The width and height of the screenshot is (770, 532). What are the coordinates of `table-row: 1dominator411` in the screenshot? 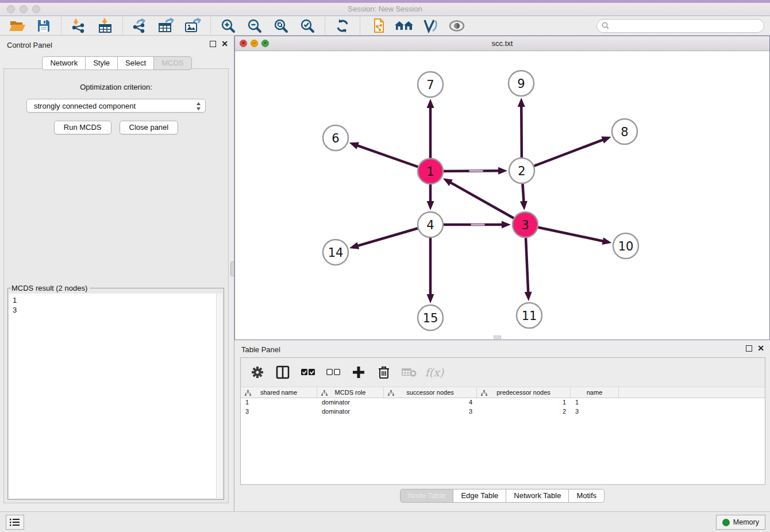 It's located at (503, 403).